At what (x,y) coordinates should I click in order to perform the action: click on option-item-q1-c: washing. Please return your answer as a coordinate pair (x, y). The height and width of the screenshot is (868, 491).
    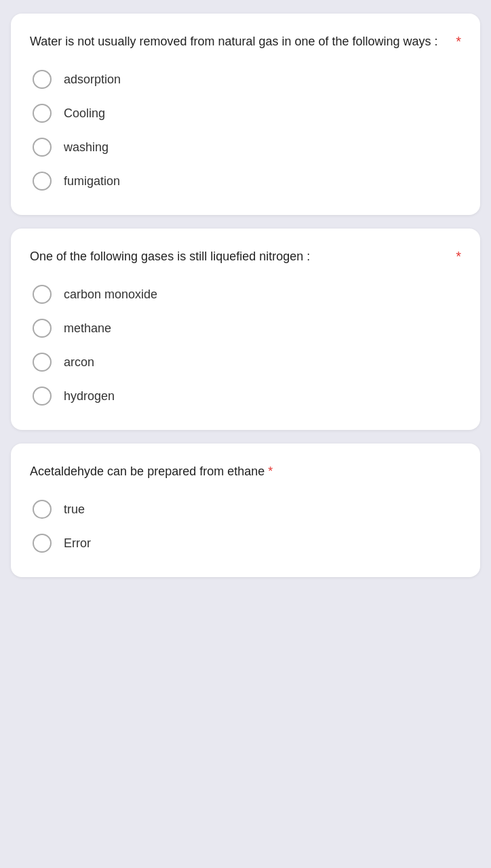
    Looking at the image, I should click on (247, 147).